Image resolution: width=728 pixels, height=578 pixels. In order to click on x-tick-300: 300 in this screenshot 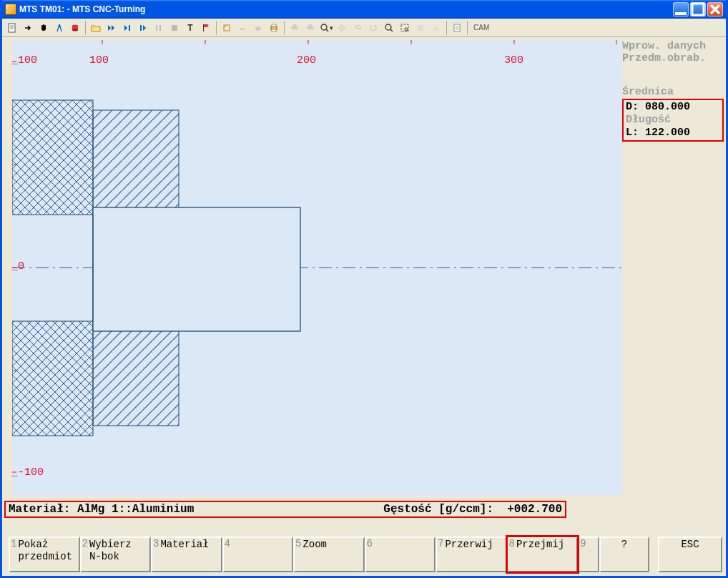, I will do `click(513, 60)`.